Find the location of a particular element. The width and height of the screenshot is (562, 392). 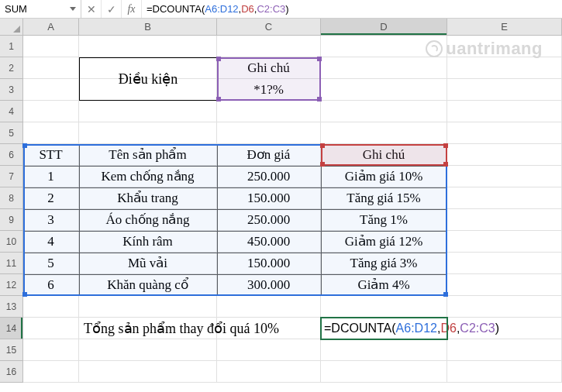

row-header-13: 13 is located at coordinates (12, 307).